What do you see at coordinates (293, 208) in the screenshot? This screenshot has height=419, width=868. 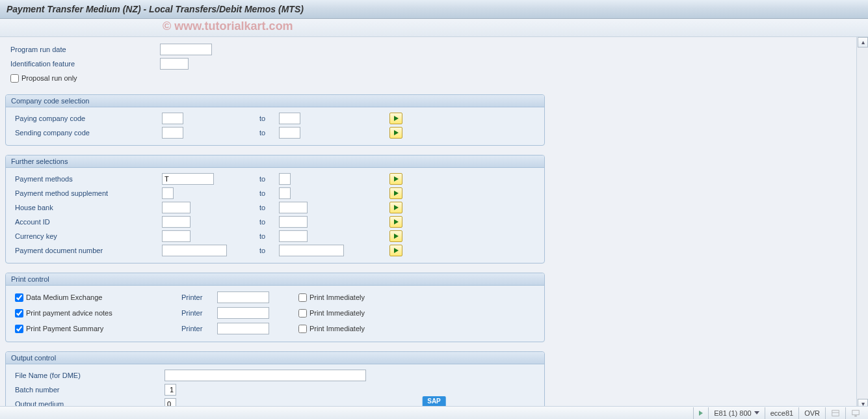 I see `house-bank-to` at bounding box center [293, 208].